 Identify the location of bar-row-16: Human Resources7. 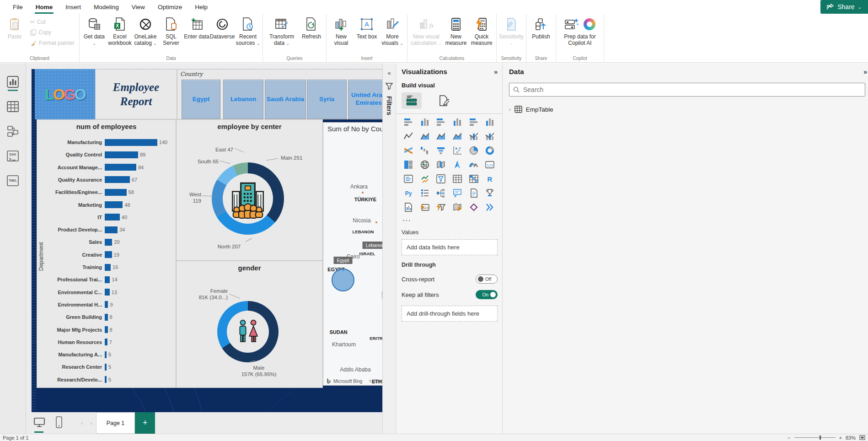
(106, 342).